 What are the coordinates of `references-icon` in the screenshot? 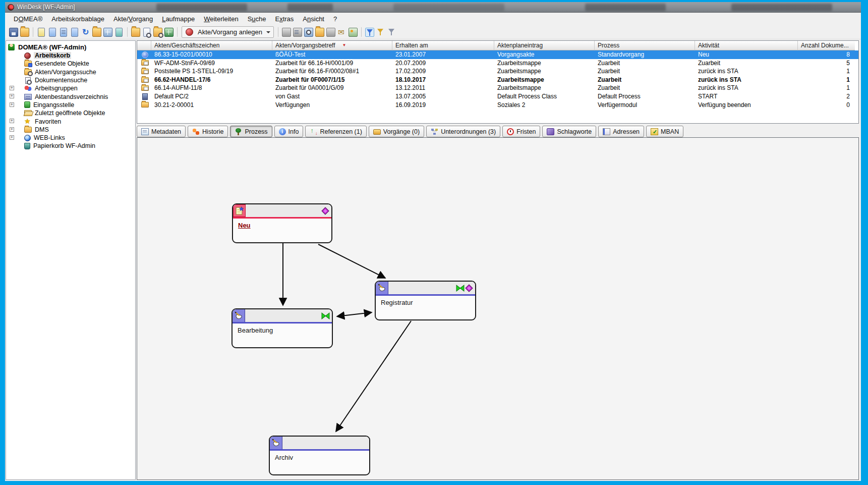 It's located at (314, 132).